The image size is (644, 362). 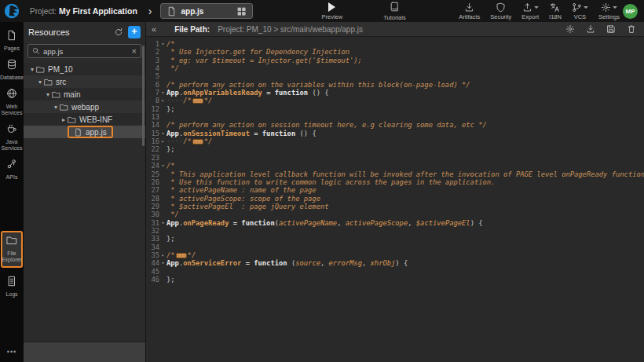 What do you see at coordinates (395, 60) in the screenshot?
I see `code-line: 3 * eg: var $timeout = Injector.get('$ti…` at bounding box center [395, 60].